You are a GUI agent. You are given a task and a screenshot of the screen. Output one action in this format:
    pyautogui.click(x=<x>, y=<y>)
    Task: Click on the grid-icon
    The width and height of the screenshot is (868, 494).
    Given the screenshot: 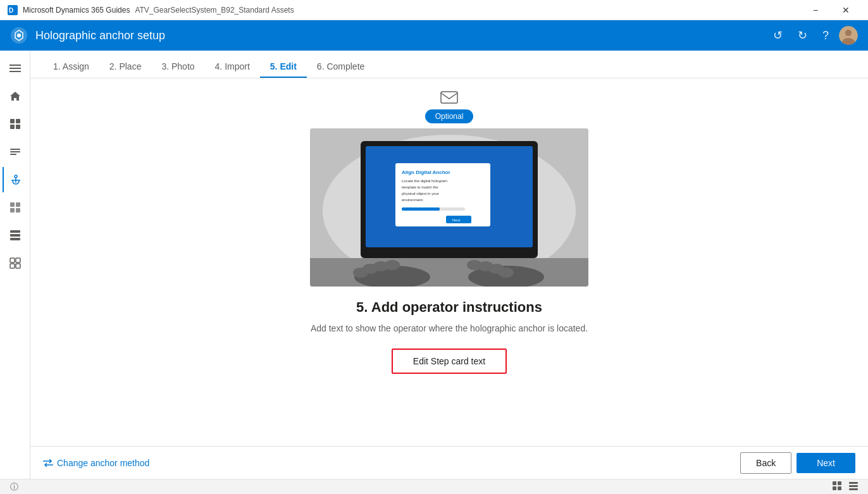 What is the action you would take?
    pyautogui.click(x=837, y=486)
    